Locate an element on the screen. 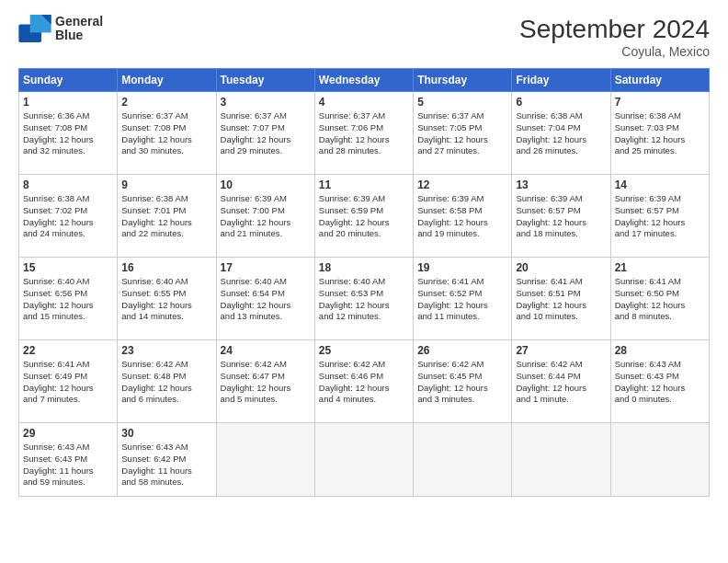 This screenshot has height=563, width=728. calendar-cell: 3Sunrise: 6:37 AMSunset: 7:07 PMDaylight… is located at coordinates (265, 133).